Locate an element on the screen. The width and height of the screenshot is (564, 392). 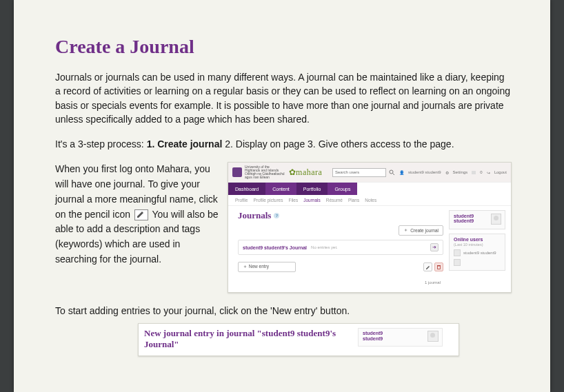
online-users-title: Online users is located at coordinates (477, 240).